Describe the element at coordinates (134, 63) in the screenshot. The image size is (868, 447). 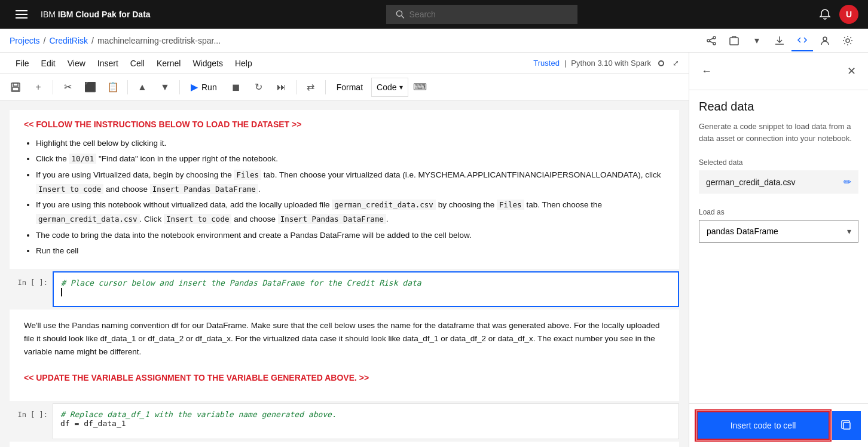
I see `menu-items: File Edit View Insert Cell Kernel Widget…` at that location.